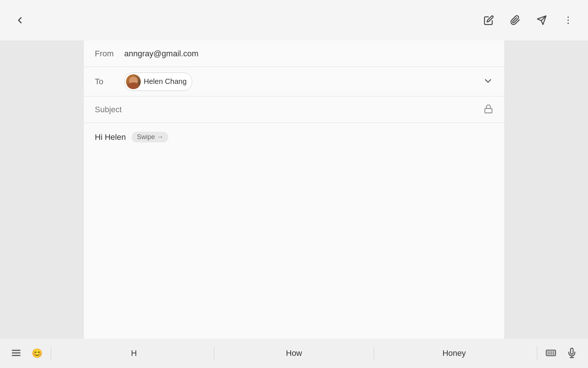 The image size is (588, 368). Describe the element at coordinates (515, 20) in the screenshot. I see `attach-button` at that location.